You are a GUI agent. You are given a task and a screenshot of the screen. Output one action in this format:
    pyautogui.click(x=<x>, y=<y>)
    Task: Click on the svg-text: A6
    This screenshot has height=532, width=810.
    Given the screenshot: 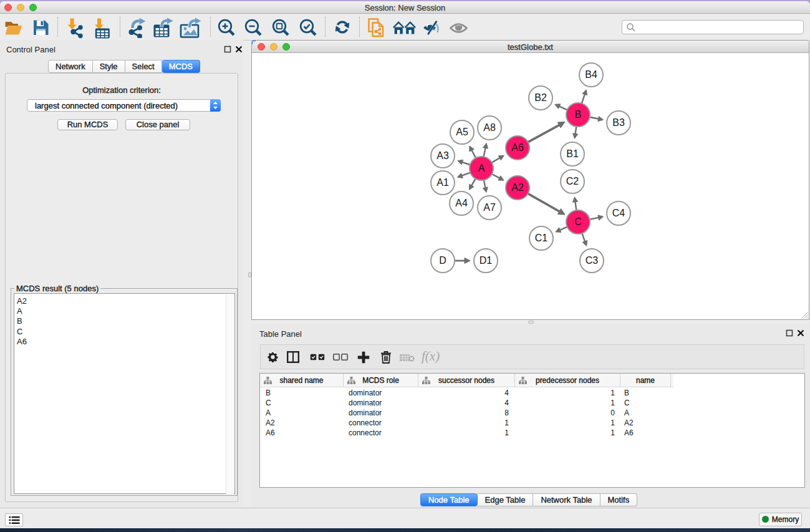 What is the action you would take?
    pyautogui.click(x=518, y=147)
    